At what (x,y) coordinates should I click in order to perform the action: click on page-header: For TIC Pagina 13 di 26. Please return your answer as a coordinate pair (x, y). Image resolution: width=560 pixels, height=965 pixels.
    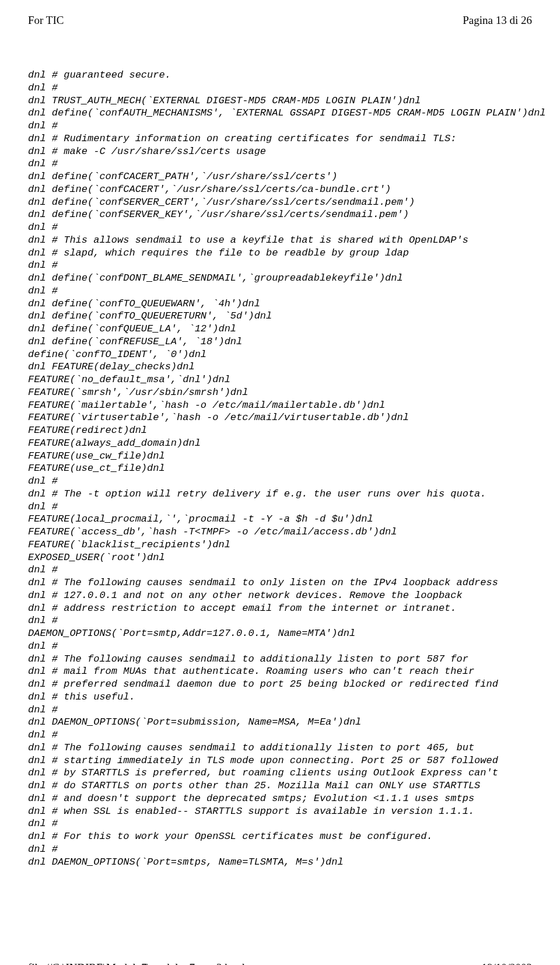
    Looking at the image, I should click on (280, 20).